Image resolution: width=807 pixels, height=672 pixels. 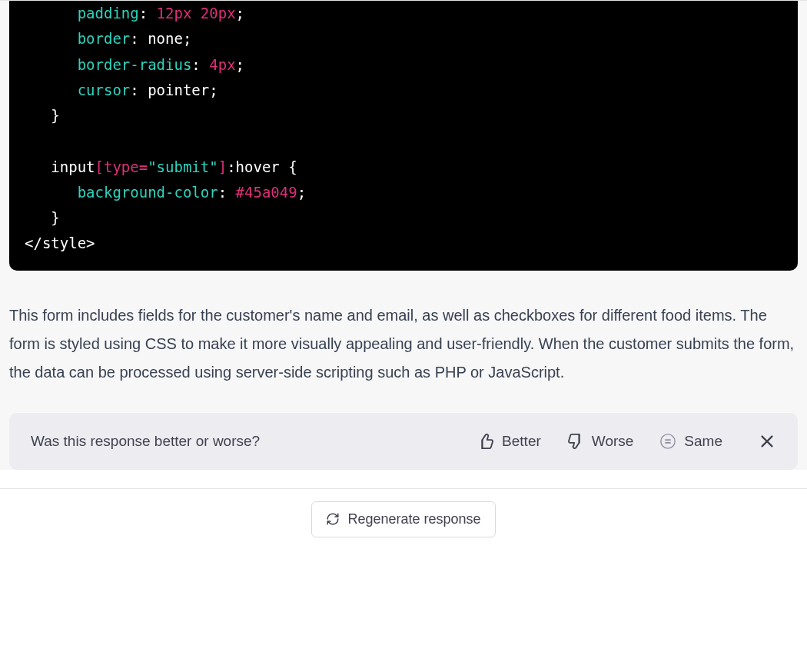 I want to click on feedback-bar: Was this response better or worse? Bette…, so click(x=404, y=441).